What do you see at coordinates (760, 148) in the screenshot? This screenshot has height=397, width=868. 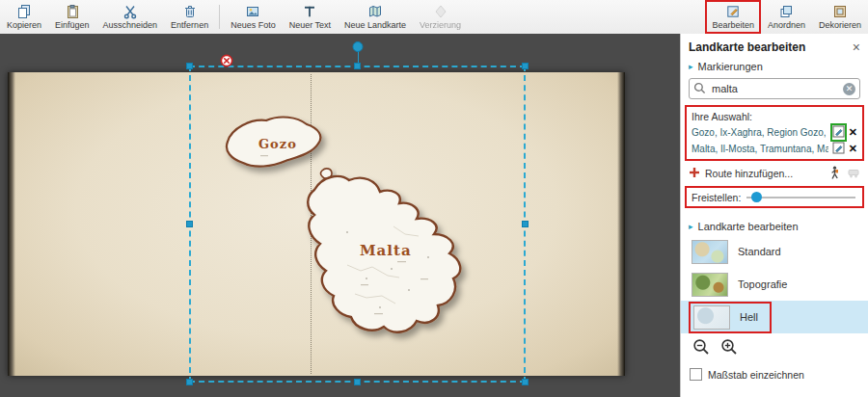 I see `selection-item-text: Malta, Il-Mosta, Tramuntana, Malta` at bounding box center [760, 148].